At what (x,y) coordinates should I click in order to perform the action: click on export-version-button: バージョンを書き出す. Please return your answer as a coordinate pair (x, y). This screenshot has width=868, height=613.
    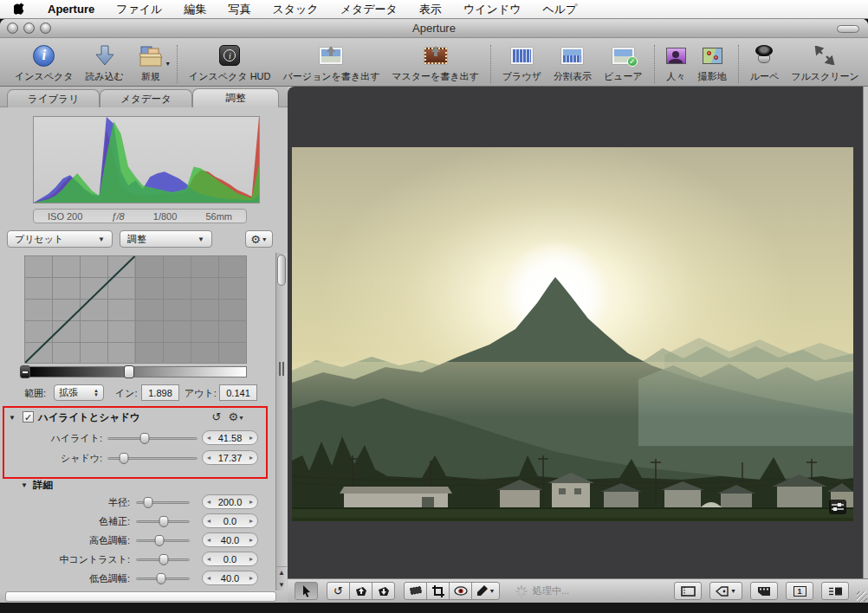
    Looking at the image, I should click on (332, 62).